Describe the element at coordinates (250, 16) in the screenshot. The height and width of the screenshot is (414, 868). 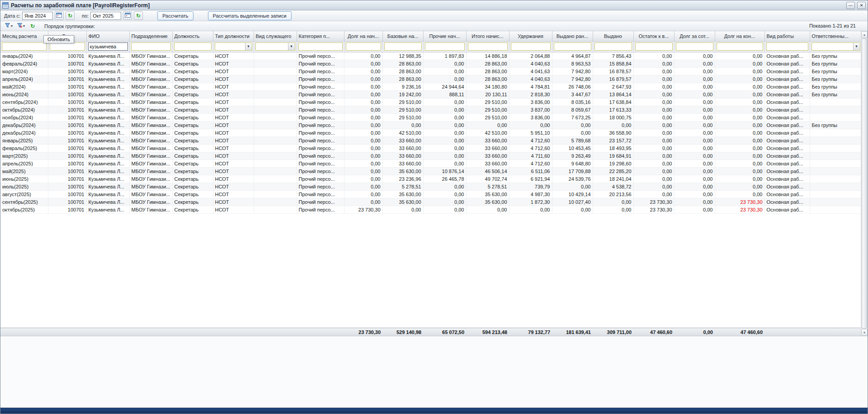
I see `calculate-selected-button: Рассчитать выделенные записи` at that location.